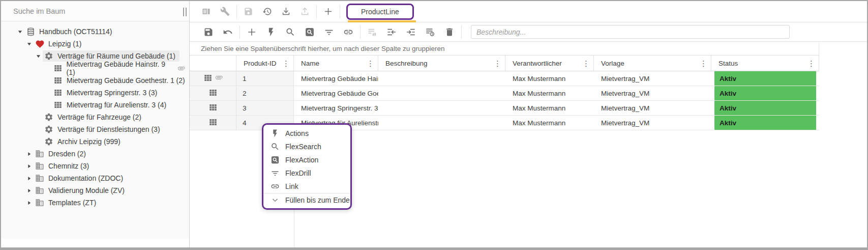 This screenshot has height=250, width=868. Describe the element at coordinates (83, 142) in the screenshot. I see `tree-item-target: Archiv Leipzig (999)` at that location.